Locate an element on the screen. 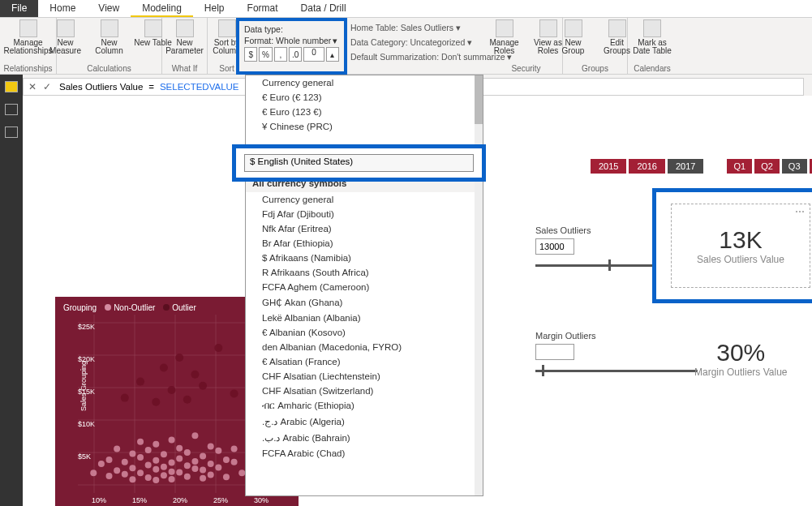 Image resolution: width=812 pixels, height=506 pixels. file-tab: File is located at coordinates (19, 8).